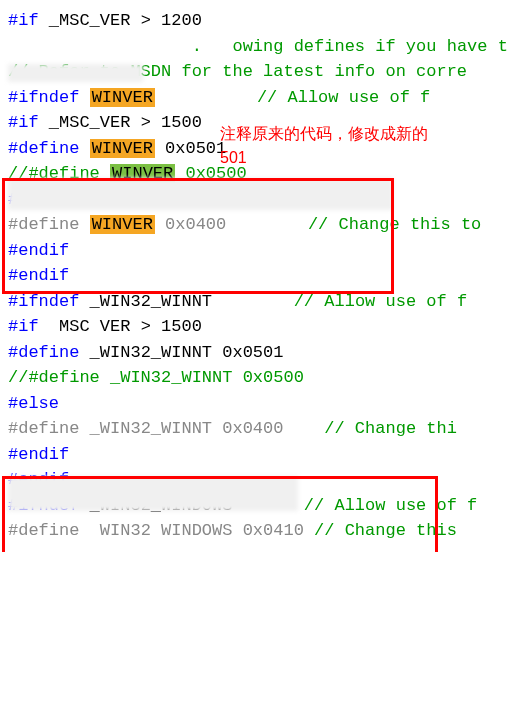  What do you see at coordinates (324, 134) in the screenshot?
I see `annotation-text-1: 注释原来的代码，修改成新的` at bounding box center [324, 134].